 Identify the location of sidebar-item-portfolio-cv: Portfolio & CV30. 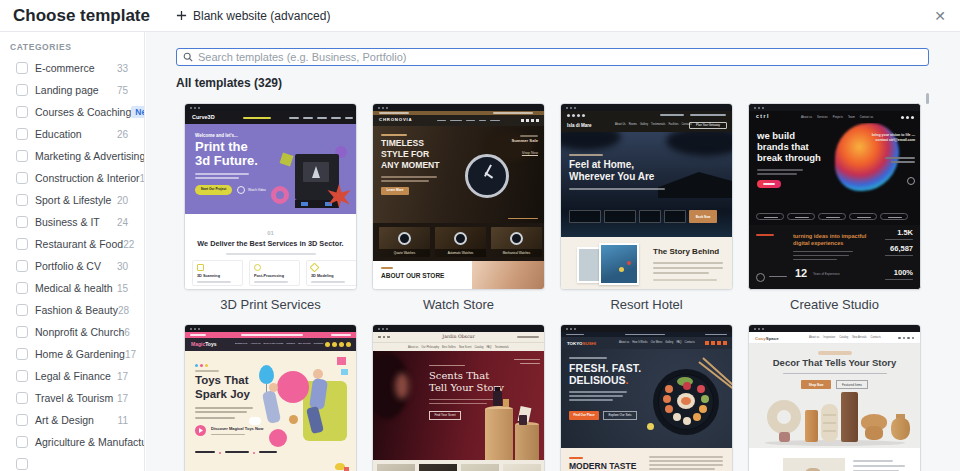
(72, 266).